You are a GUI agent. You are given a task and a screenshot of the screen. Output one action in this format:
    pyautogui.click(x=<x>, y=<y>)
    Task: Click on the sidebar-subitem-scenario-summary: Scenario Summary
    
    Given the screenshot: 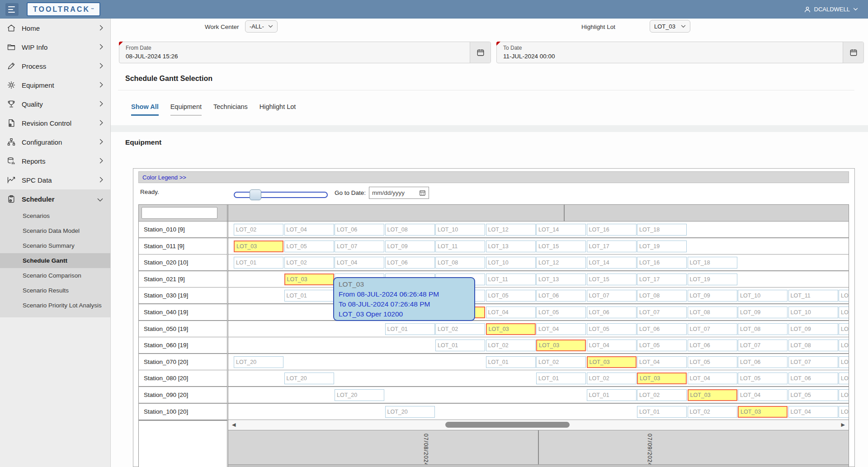 What is the action you would take?
    pyautogui.click(x=55, y=246)
    